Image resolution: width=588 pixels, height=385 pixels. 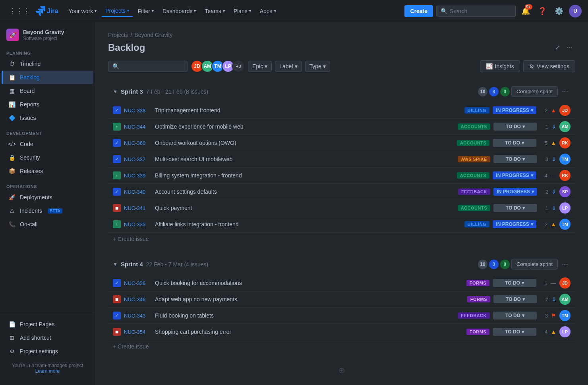 What do you see at coordinates (83, 11) in the screenshot?
I see `nav-your-work: Your work ▾` at bounding box center [83, 11].